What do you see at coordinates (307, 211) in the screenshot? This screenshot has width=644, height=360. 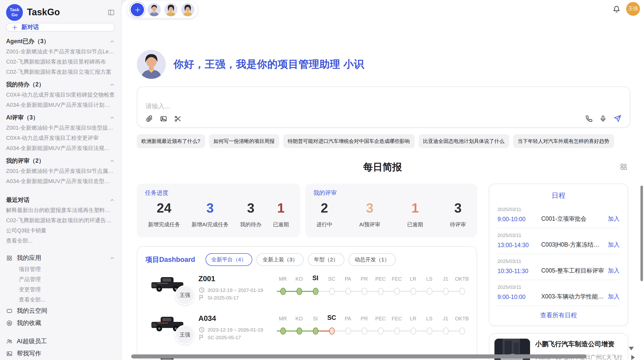 I see `briefing-cards: 任务进度24新增完成任务3新增AI完成任务3我的待办1已逾期我的评审2进行中3A…` at bounding box center [307, 211].